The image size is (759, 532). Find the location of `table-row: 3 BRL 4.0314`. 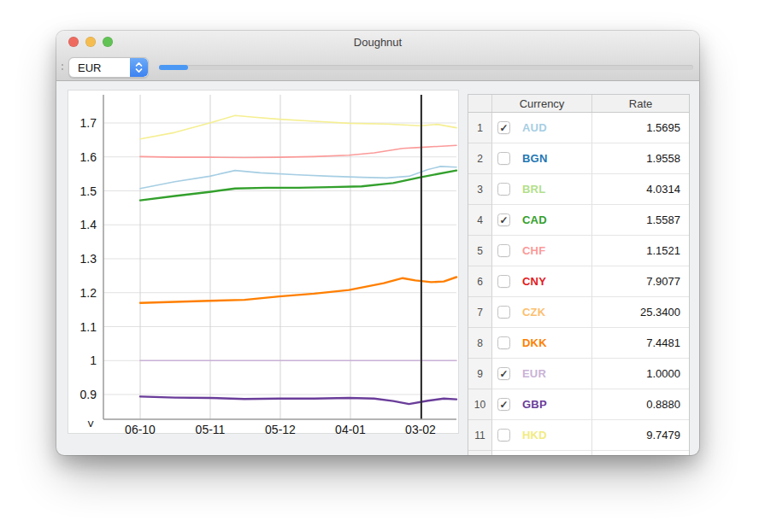

table-row: 3 BRL 4.0314 is located at coordinates (579, 190).